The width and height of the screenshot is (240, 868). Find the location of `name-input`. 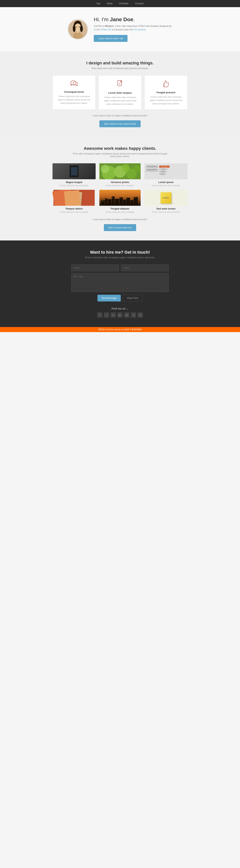

name-input is located at coordinates (95, 268).